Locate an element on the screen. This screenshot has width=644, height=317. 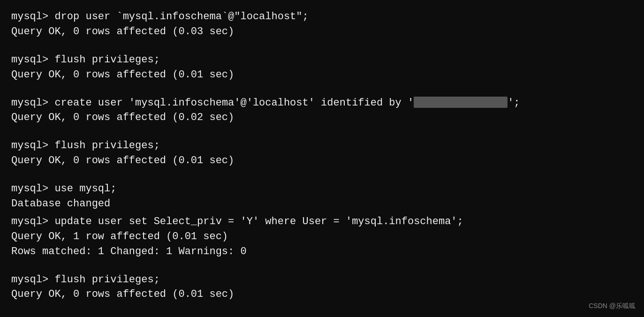
command-7: flush privileges; is located at coordinates (107, 279).